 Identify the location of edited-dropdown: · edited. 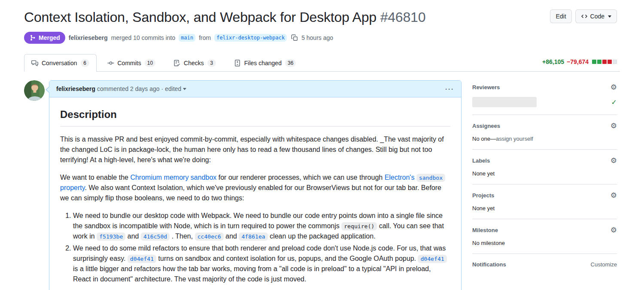
(174, 89).